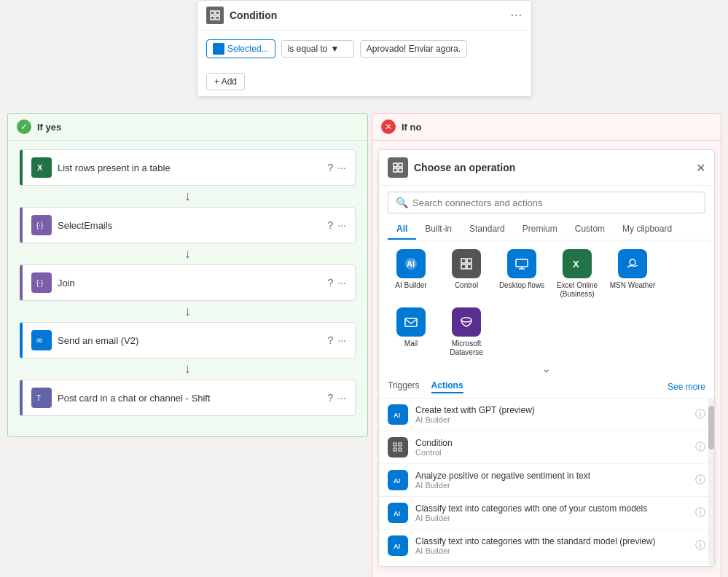 This screenshot has width=728, height=577. Describe the element at coordinates (337, 340) in the screenshot. I see `action-card-buttons-3: ? ···` at that location.